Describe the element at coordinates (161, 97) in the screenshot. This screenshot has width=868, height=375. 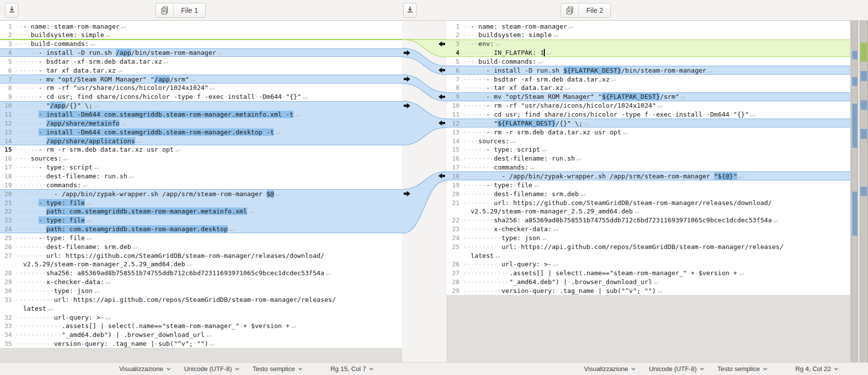
I see `code-text: ······-·cd·usr;·find·share/icons/hicolor…` at that location.